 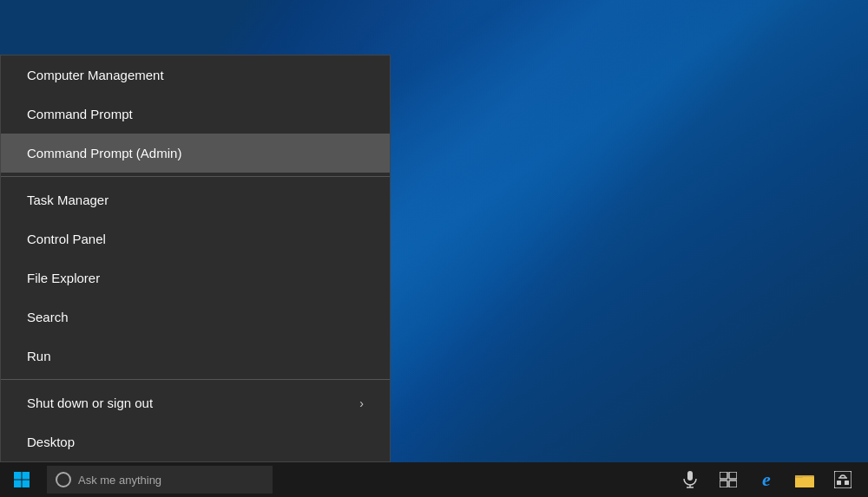 What do you see at coordinates (771, 480) in the screenshot?
I see `taskbar-icons: e` at bounding box center [771, 480].